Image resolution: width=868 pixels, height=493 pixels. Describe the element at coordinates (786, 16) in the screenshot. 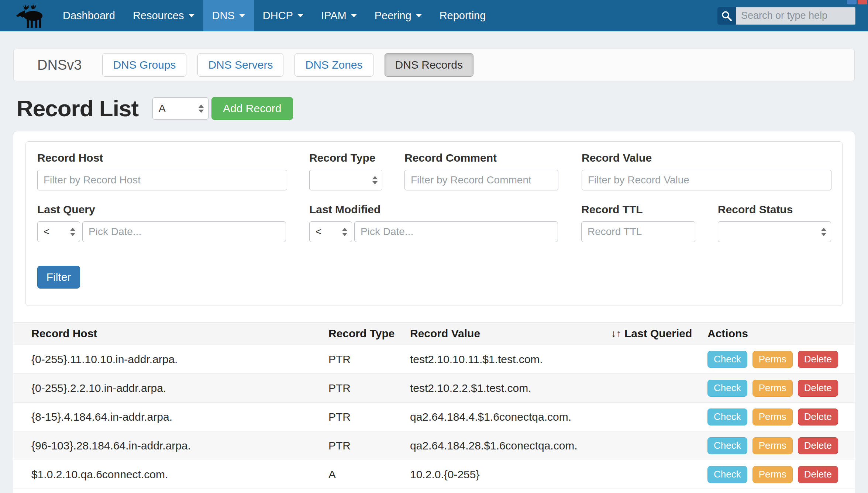

I see `search-group` at that location.